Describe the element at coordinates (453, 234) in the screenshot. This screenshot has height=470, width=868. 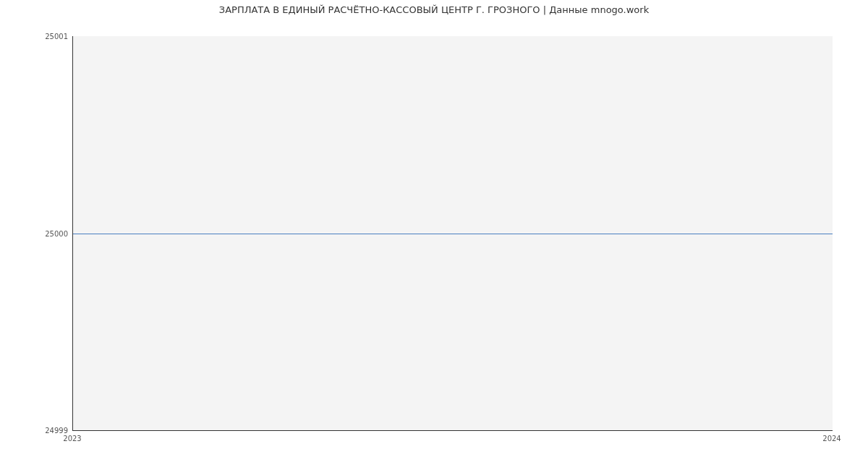
I see `data-line` at that location.